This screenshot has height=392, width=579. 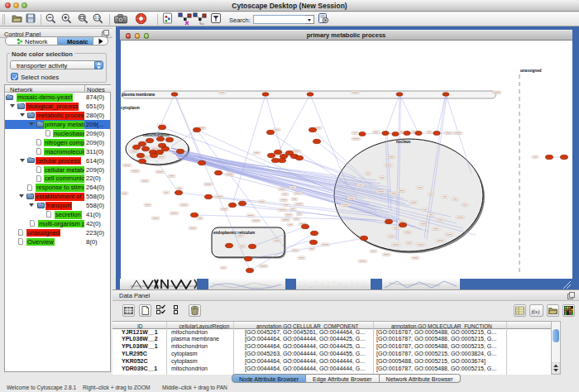 I want to click on svg-text: f(x), so click(x=536, y=311).